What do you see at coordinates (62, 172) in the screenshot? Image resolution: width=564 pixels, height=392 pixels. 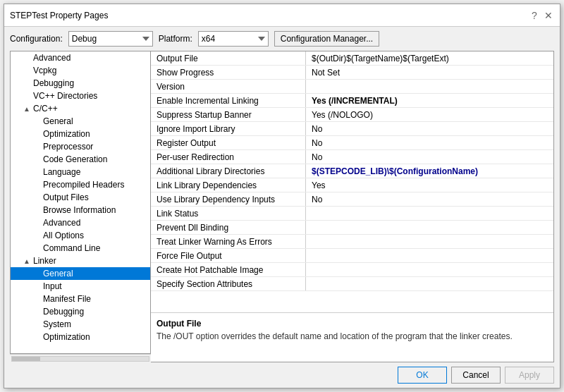 I see `tree-item-label: Language` at bounding box center [62, 172].